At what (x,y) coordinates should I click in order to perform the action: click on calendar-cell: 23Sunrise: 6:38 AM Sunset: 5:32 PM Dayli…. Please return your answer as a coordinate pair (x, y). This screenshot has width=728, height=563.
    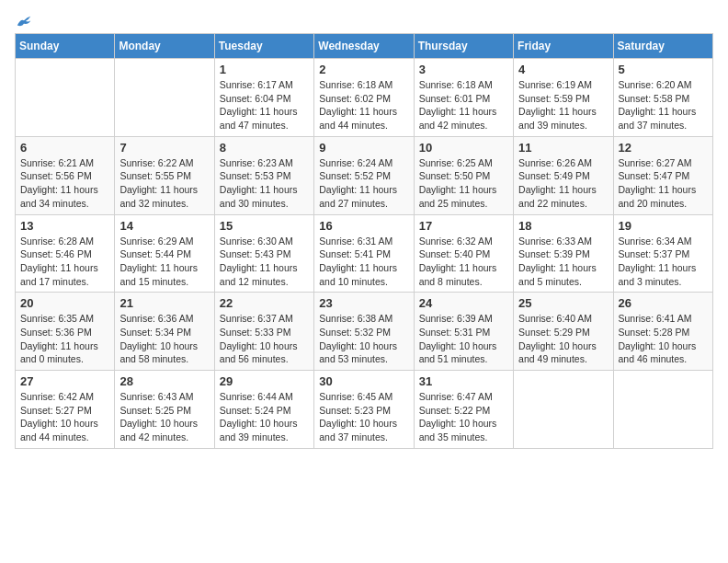
    Looking at the image, I should click on (364, 331).